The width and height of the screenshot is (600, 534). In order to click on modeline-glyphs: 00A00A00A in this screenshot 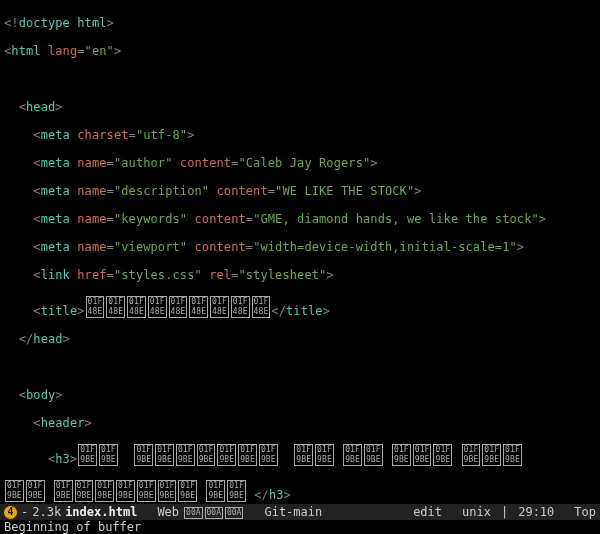, I will do `click(214, 512)`.